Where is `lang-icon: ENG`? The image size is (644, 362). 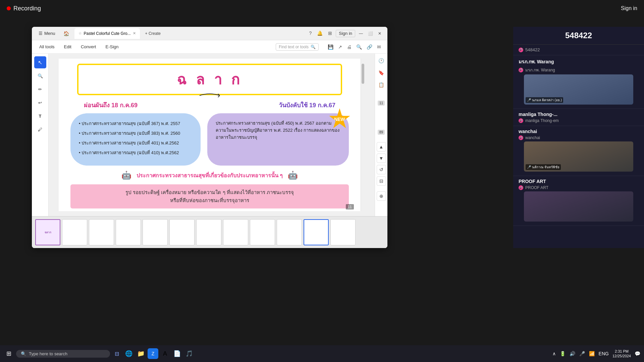
lang-icon: ENG is located at coordinates (604, 354).